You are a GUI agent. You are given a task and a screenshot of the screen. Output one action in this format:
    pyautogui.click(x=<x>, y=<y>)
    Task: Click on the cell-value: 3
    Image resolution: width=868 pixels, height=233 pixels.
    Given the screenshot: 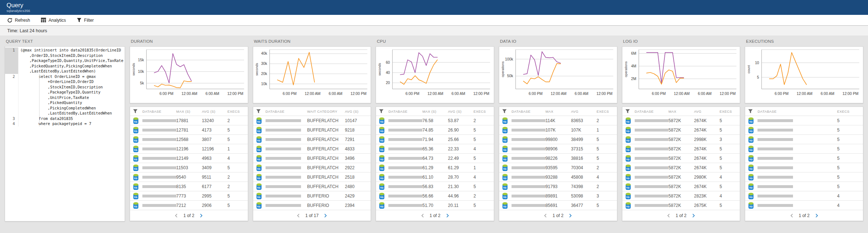 What is the action you would take?
    pyautogui.click(x=728, y=140)
    